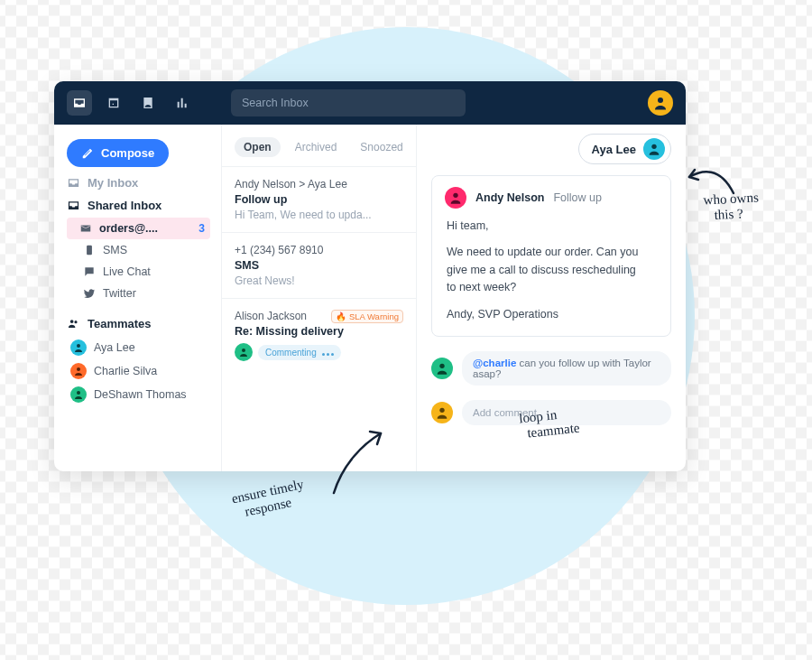 The width and height of the screenshot is (812, 660). Describe the element at coordinates (370, 103) in the screenshot. I see `topbar: Search Inbox` at that location.